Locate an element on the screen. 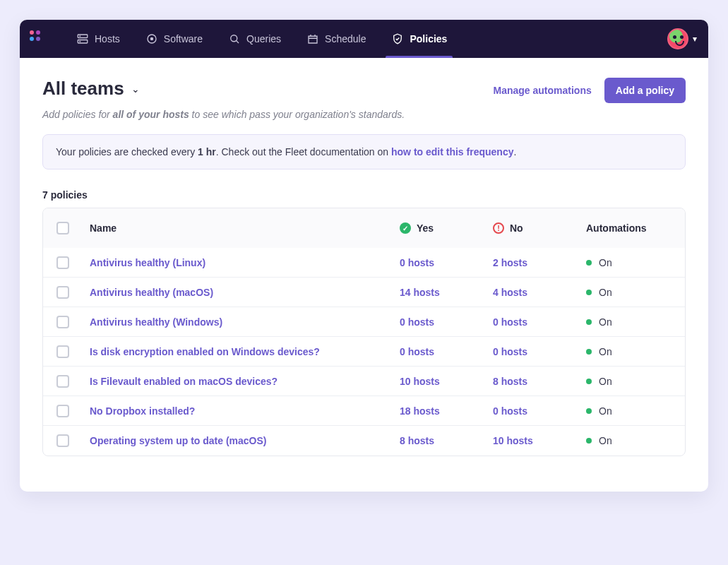 The width and height of the screenshot is (728, 565). no-hosts-link: 4 hosts is located at coordinates (510, 292).